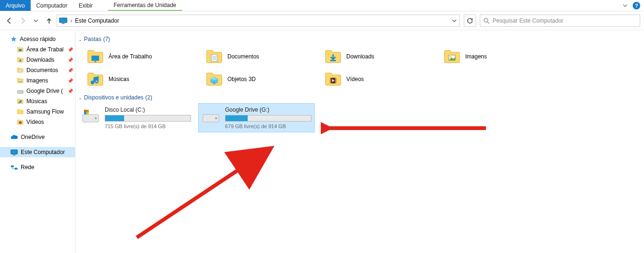 The width and height of the screenshot is (644, 253). What do you see at coordinates (470, 21) in the screenshot?
I see `refresh-button` at bounding box center [470, 21].